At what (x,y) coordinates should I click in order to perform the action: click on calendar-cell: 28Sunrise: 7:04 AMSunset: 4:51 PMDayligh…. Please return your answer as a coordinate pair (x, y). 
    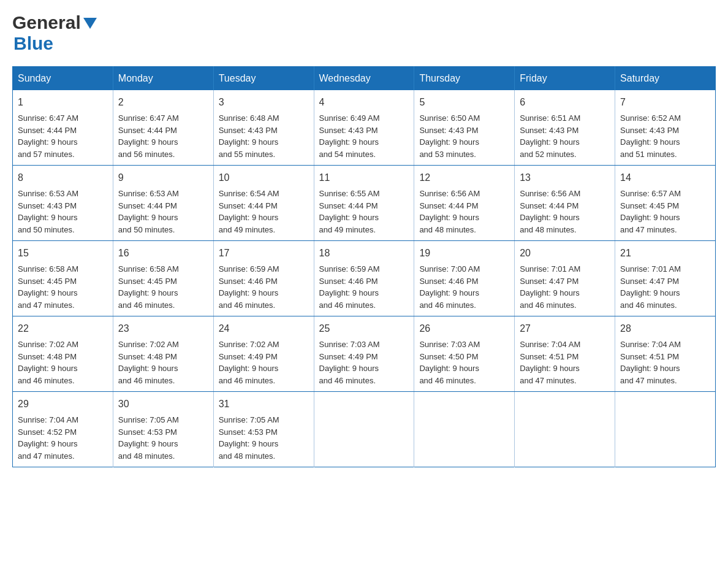
    Looking at the image, I should click on (665, 354).